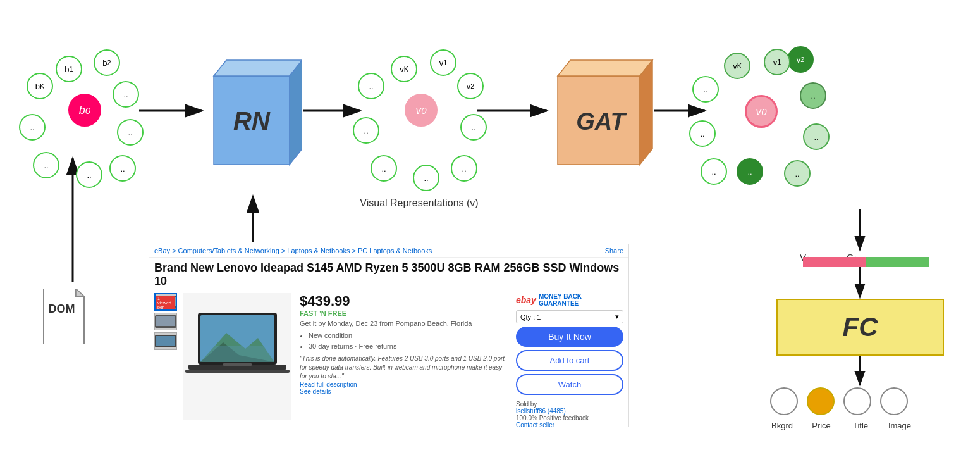  Describe the element at coordinates (777, 62) in the screenshot. I see `graph3-node-v1: v1` at that location.